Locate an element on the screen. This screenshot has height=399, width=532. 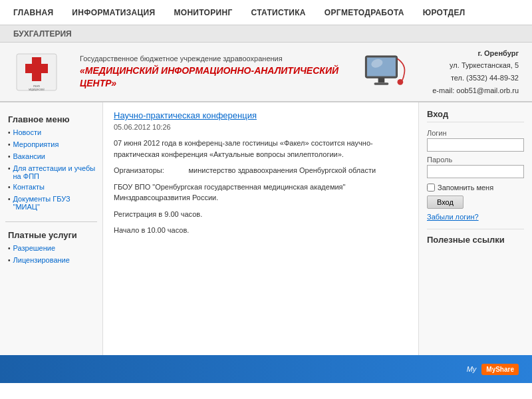
password-label: Пароль is located at coordinates (475, 160).